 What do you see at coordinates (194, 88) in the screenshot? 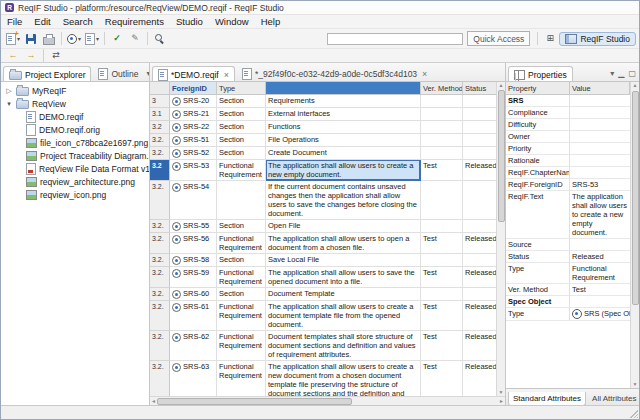
I see `column-header-foreignid: ForeignID` at bounding box center [194, 88].